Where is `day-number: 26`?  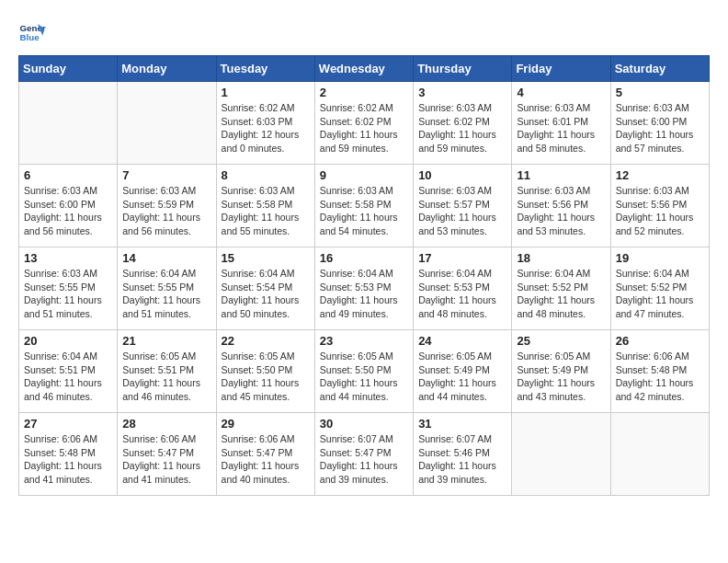
day-number: 26 is located at coordinates (660, 340).